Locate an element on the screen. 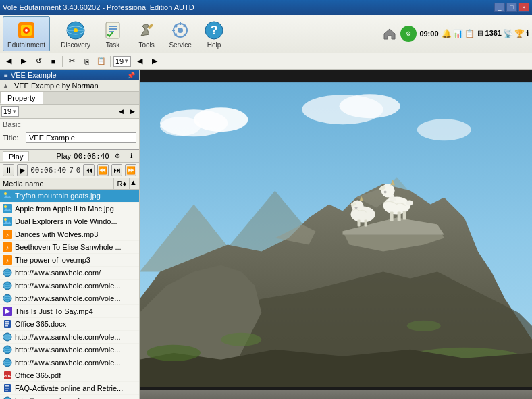  list-item: This Is Just To Say.mp4 is located at coordinates (70, 312).